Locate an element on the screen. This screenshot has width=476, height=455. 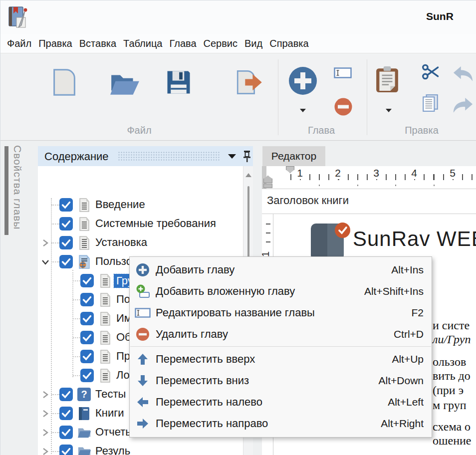
tab-editor: Редактор is located at coordinates (294, 156).